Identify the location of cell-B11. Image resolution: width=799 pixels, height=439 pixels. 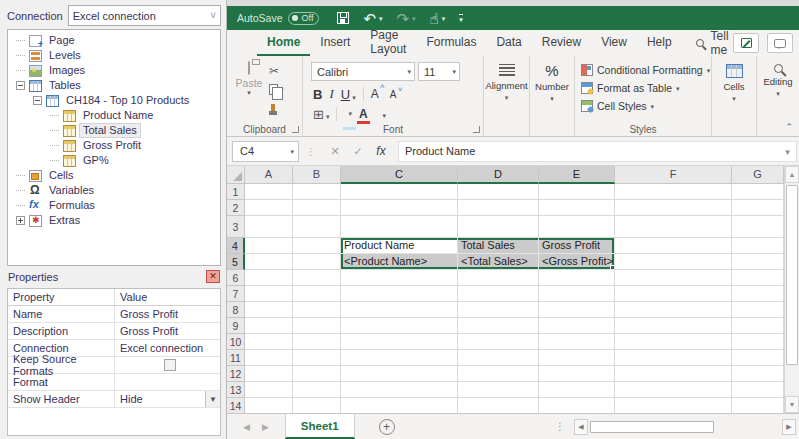
(317, 358).